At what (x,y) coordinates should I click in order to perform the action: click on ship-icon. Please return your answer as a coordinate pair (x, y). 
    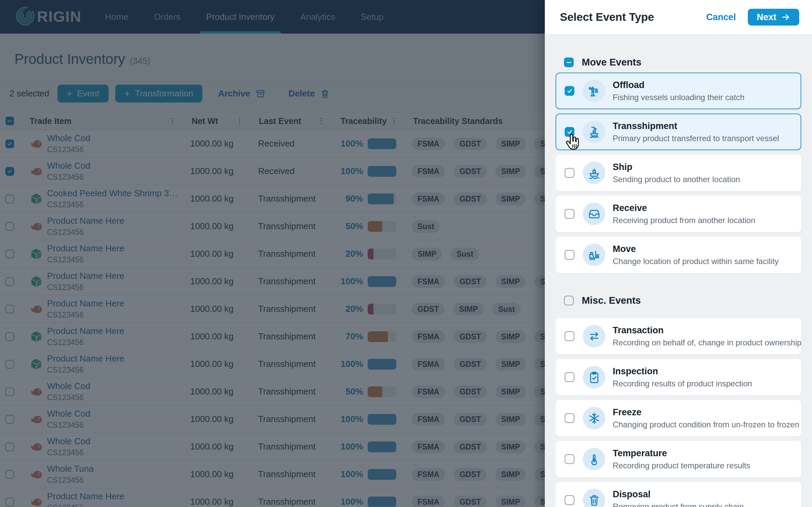
    Looking at the image, I should click on (594, 173).